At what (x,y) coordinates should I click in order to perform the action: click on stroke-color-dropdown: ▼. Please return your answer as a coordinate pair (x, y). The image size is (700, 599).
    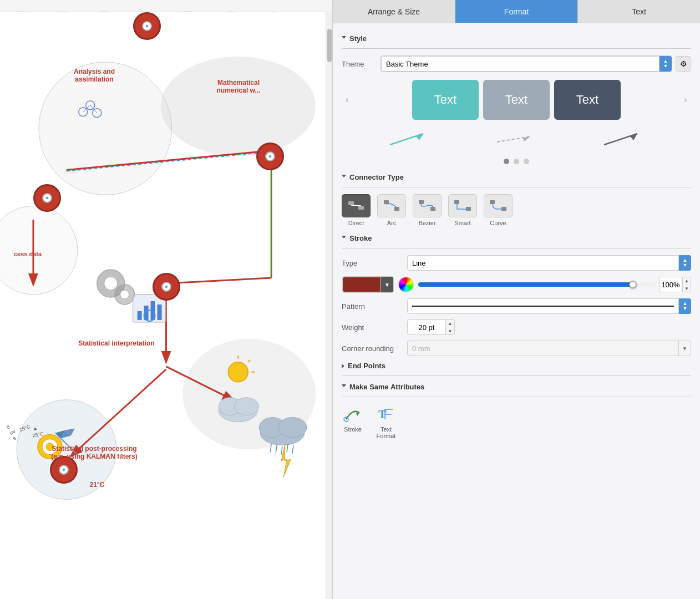
    Looking at the image, I should click on (387, 285).